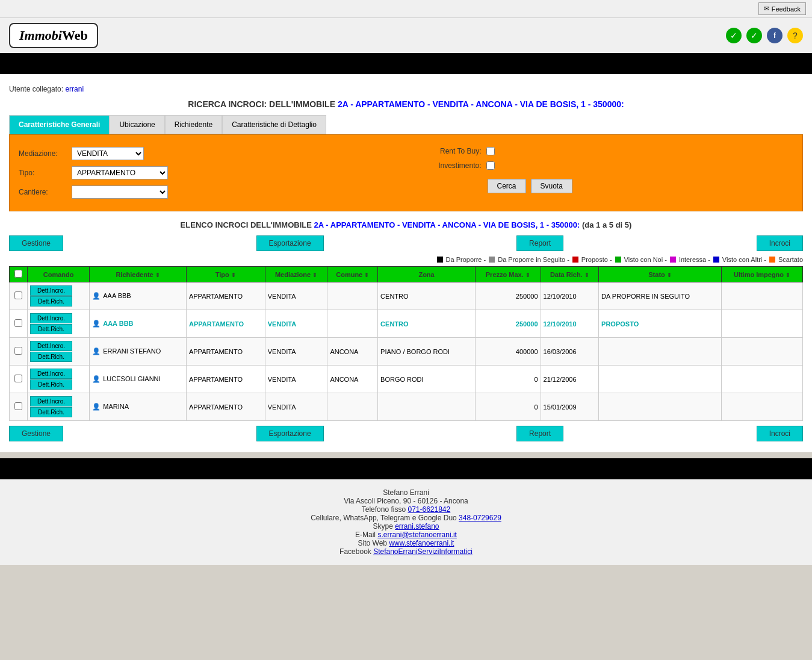 This screenshot has width=812, height=660. What do you see at coordinates (775, 36) in the screenshot?
I see `facebook-icon: f` at bounding box center [775, 36].